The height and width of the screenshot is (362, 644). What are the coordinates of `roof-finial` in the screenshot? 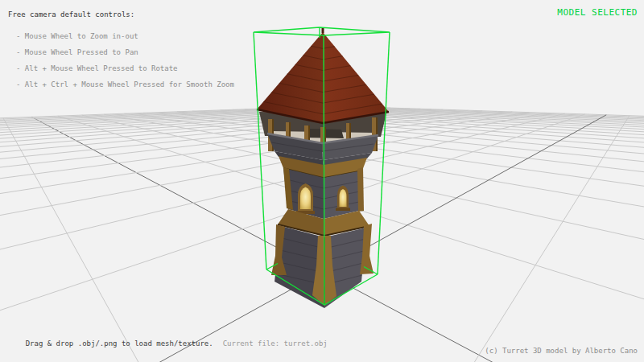 It's located at (324, 31).